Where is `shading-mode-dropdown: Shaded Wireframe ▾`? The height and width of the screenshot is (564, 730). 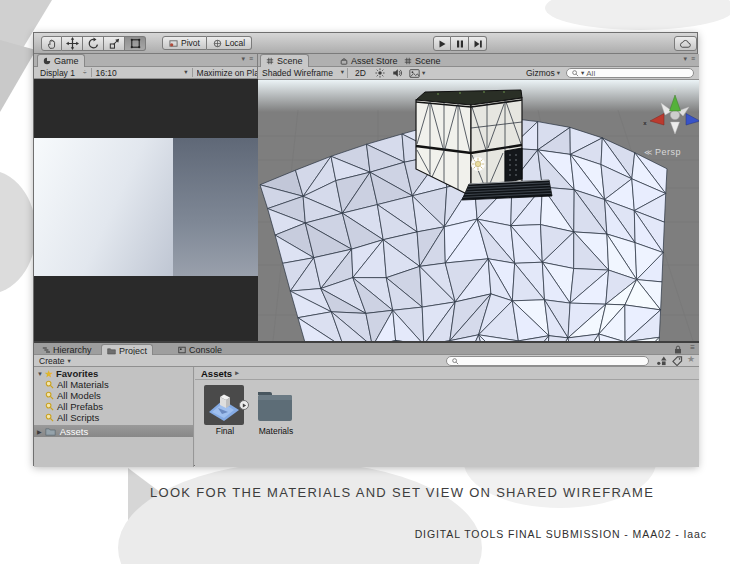 shading-mode-dropdown: Shaded Wireframe ▾ is located at coordinates (305, 73).